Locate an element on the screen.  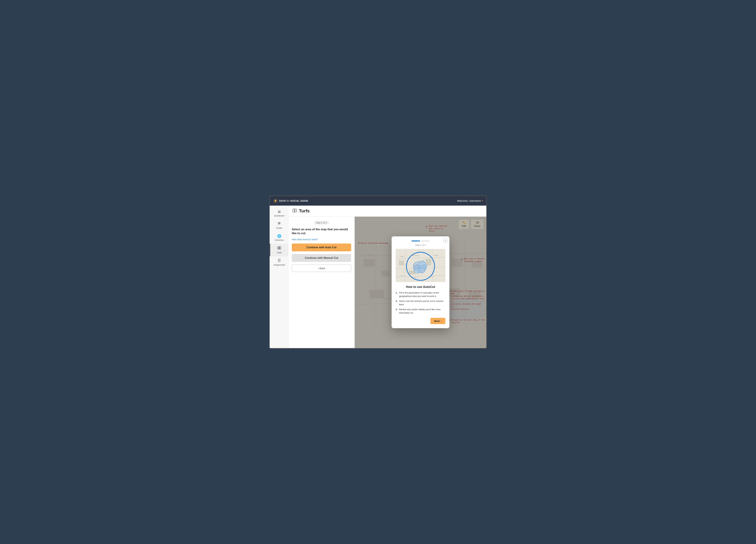
app-frame: DATA for SOCIAL GOOD Welcome, Username ▾… is located at coordinates (378, 272).